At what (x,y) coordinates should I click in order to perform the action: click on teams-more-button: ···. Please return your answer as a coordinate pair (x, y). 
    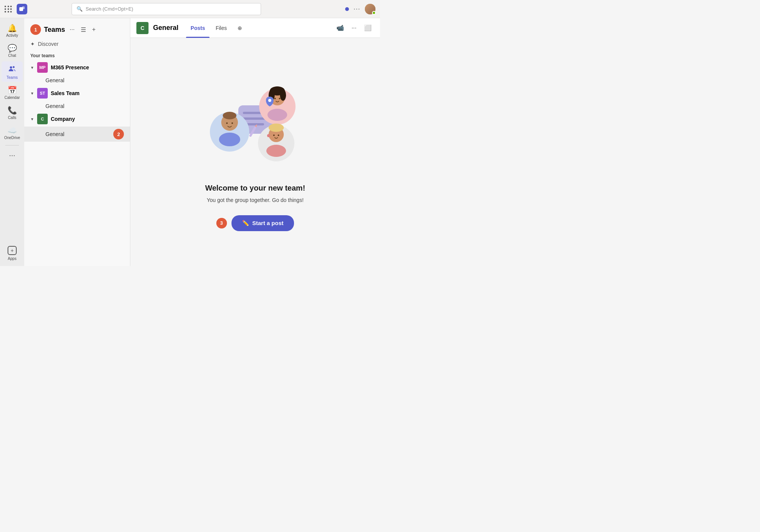
    Looking at the image, I should click on (72, 30).